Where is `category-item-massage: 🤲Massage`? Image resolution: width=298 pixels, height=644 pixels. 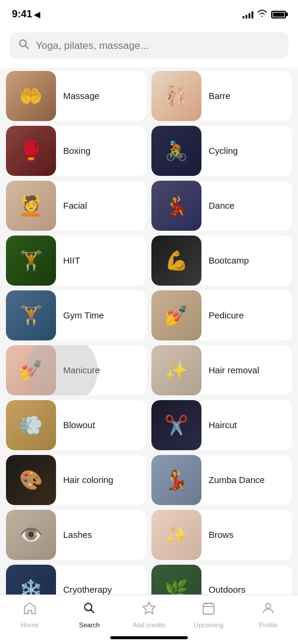 category-item-massage: 🤲Massage is located at coordinates (76, 96).